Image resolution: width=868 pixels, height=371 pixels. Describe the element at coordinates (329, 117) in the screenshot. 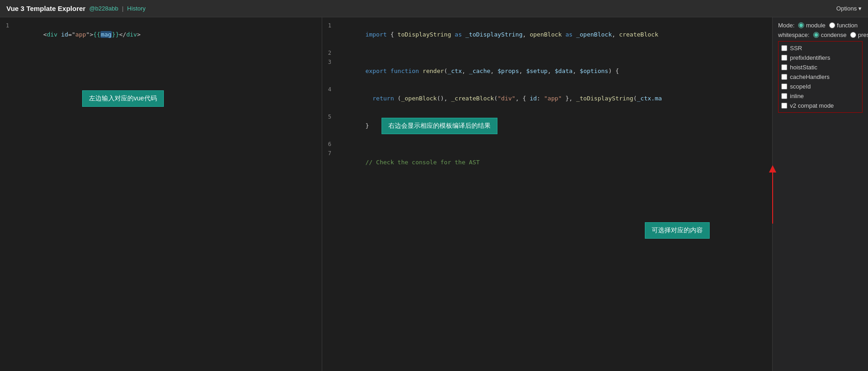

I see `line-number: 5` at that location.